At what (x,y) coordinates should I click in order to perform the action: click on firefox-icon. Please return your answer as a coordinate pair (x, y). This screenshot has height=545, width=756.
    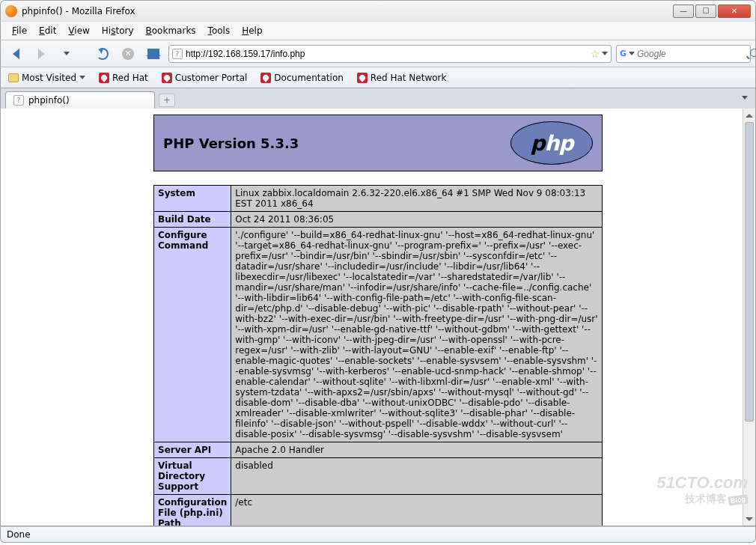
    Looking at the image, I should click on (11, 11).